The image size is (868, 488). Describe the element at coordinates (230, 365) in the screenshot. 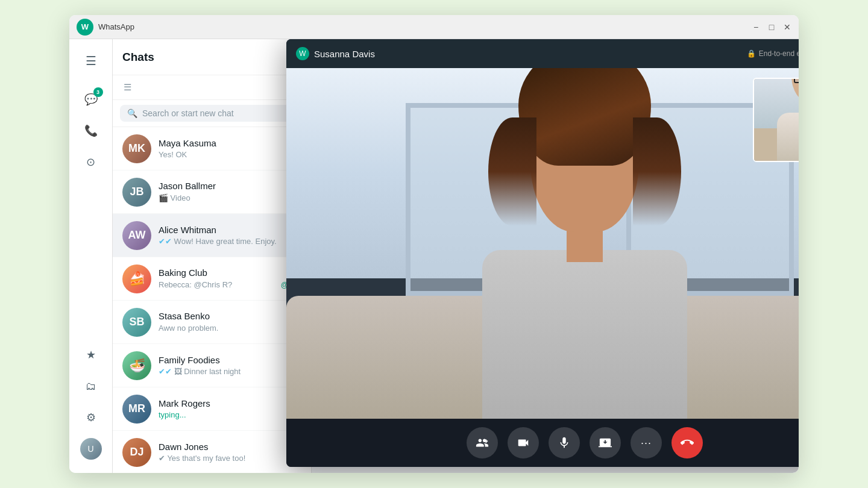

I see `chat-info: Family Foodies 11:2 ✔✔ 🖼 Dinner last nig…` at that location.